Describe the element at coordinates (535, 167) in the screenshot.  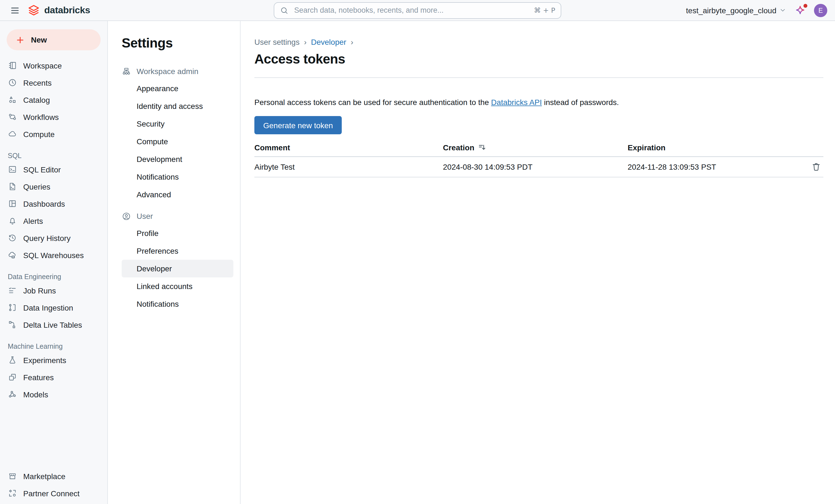
I see `token-creation-cell: 2024-08-30 14:09:53 PDT` at that location.